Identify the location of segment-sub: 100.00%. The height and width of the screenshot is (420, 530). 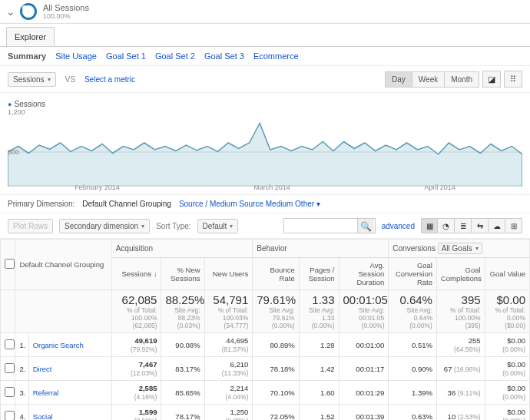
(66, 16).